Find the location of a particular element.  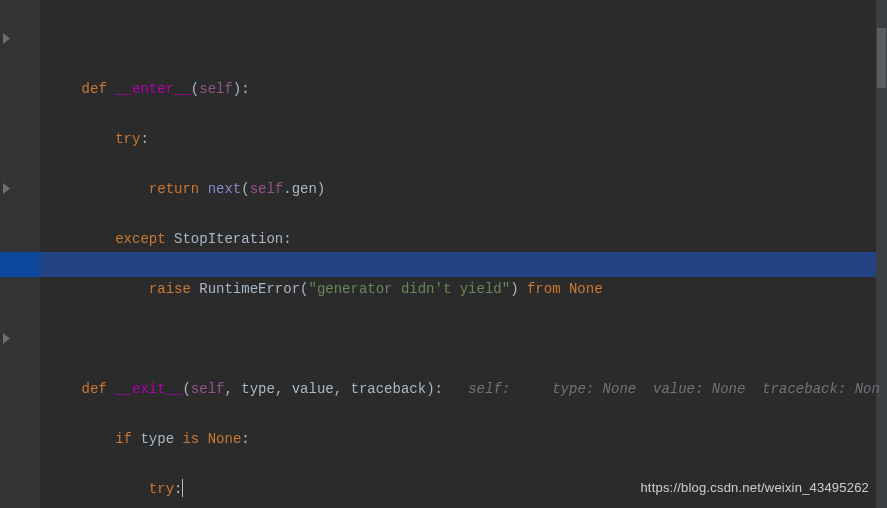

code-line: if type is None: is located at coordinates (468, 440).